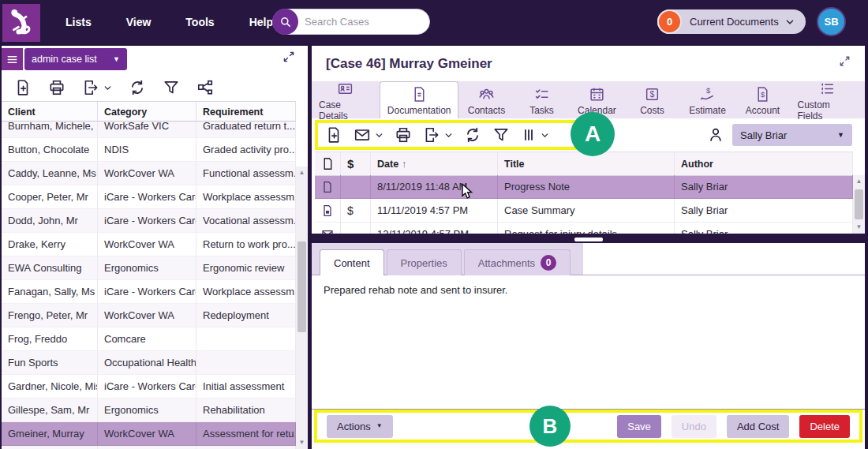 The image size is (868, 449). What do you see at coordinates (79, 22) in the screenshot?
I see `menu-lists: Lists` at bounding box center [79, 22].